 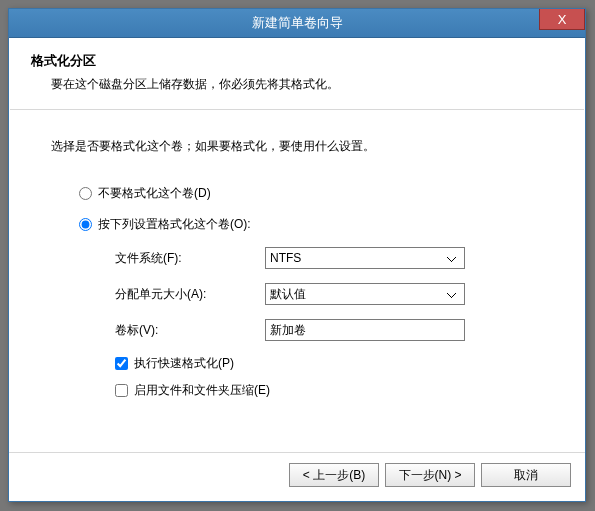 I want to click on volume-label-row: 卷标(V):, so click(x=329, y=330).